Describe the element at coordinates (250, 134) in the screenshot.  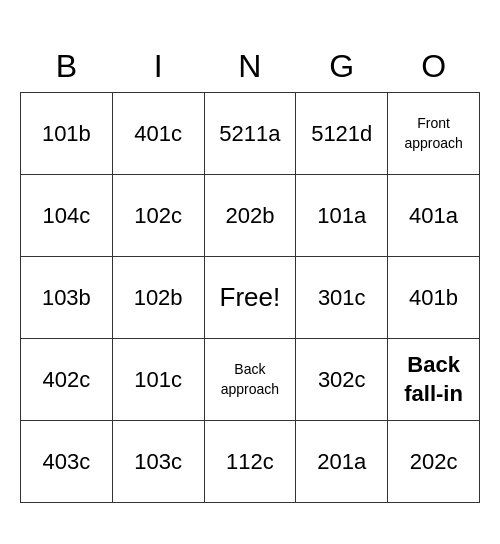
I see `cell-r0-c2: 5211a` at that location.